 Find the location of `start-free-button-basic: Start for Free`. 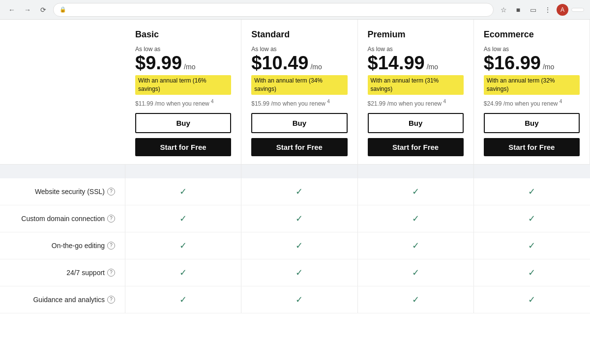

start-free-button-basic: Start for Free is located at coordinates (183, 147).